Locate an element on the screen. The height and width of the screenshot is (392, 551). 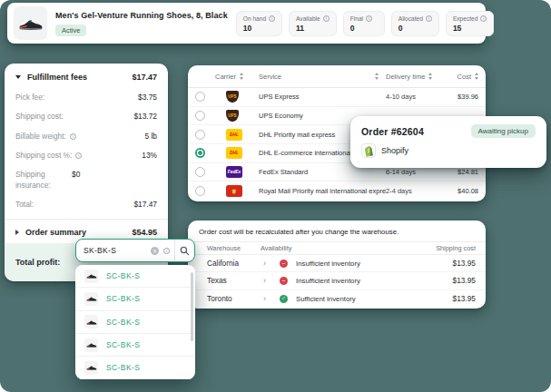
sufficient-icon is located at coordinates (283, 299).